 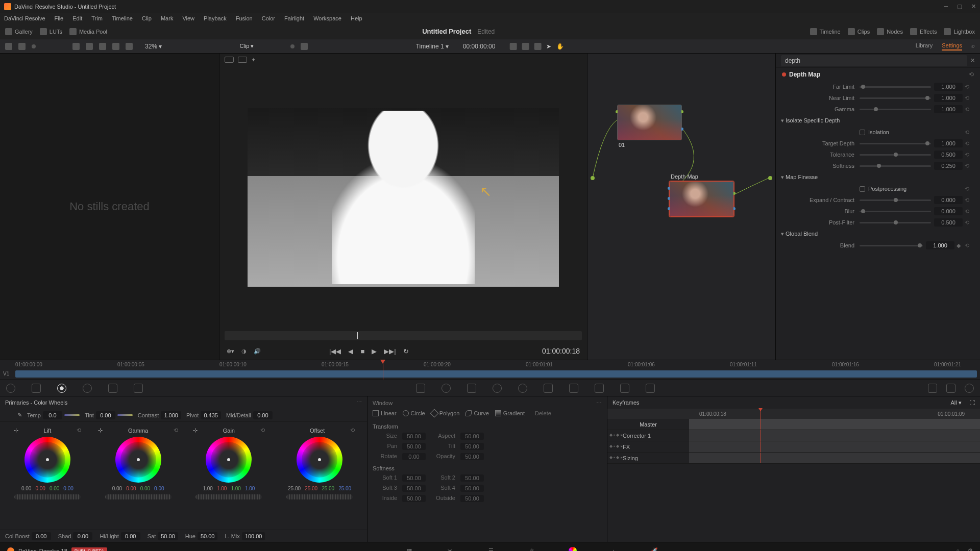 I want to click on gain-reset-icon: ⟲, so click(x=262, y=431).